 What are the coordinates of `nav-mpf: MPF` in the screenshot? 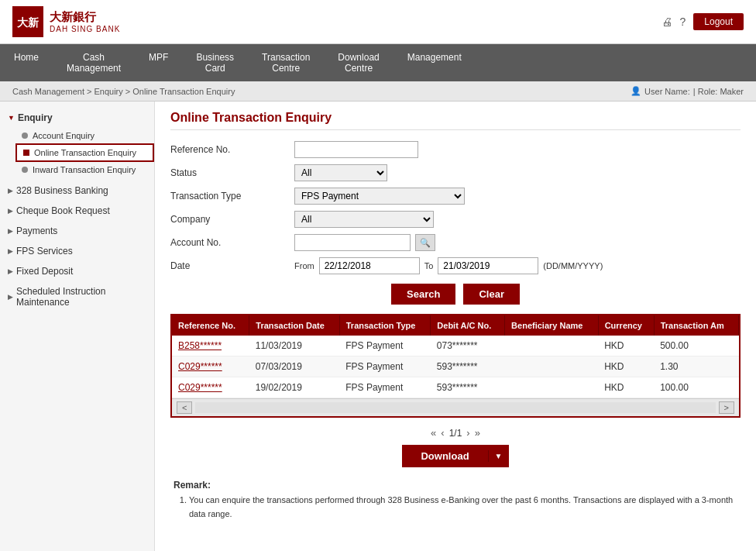 It's located at (158, 63).